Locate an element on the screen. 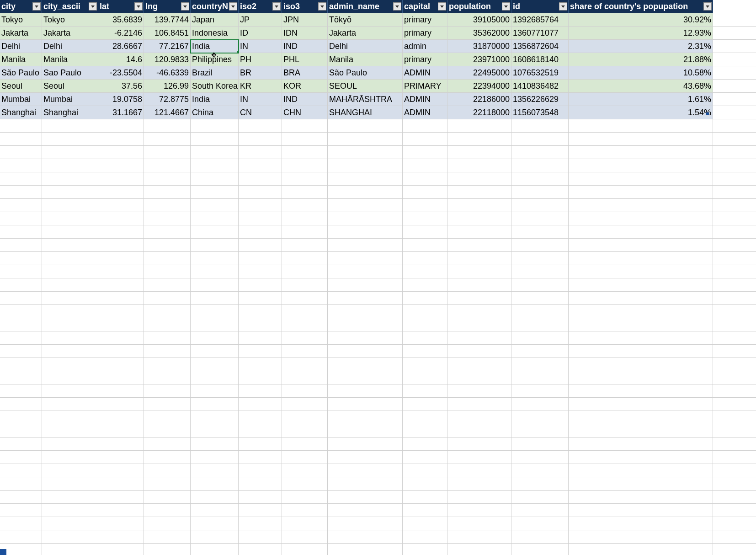 The height and width of the screenshot is (555, 756). cell-city: Shanghai is located at coordinates (21, 112).